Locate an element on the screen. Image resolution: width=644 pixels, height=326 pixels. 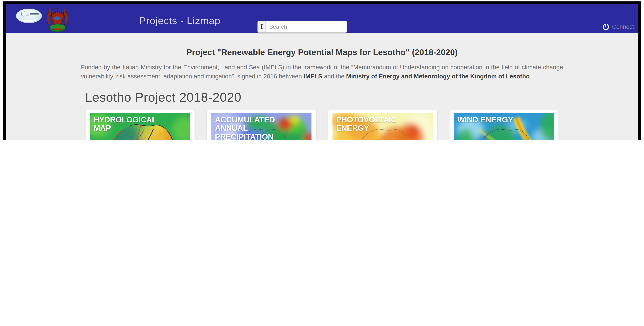
repository-section-title: Lesotho Project 2018-2020 is located at coordinates (322, 97).